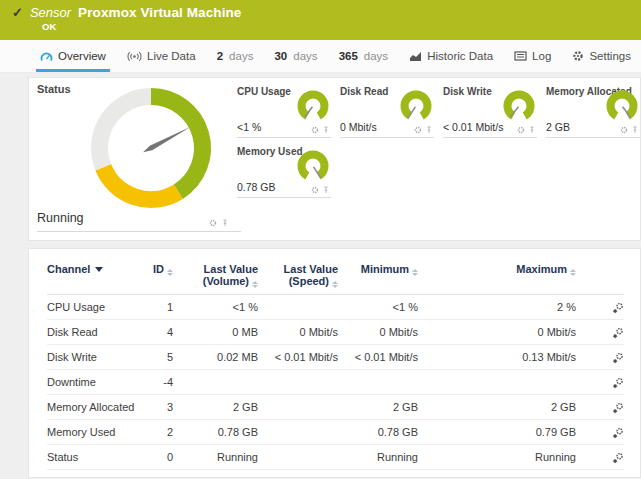 Image resolution: width=641 pixels, height=479 pixels. I want to click on status-gauge-segment, so click(140, 183).